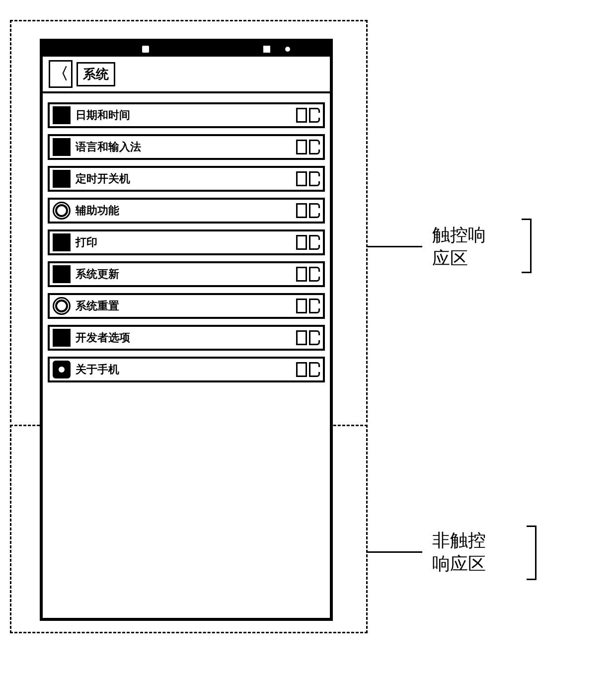 The height and width of the screenshot is (676, 616). What do you see at coordinates (61, 74) in the screenshot?
I see `back-button: 〈` at bounding box center [61, 74].